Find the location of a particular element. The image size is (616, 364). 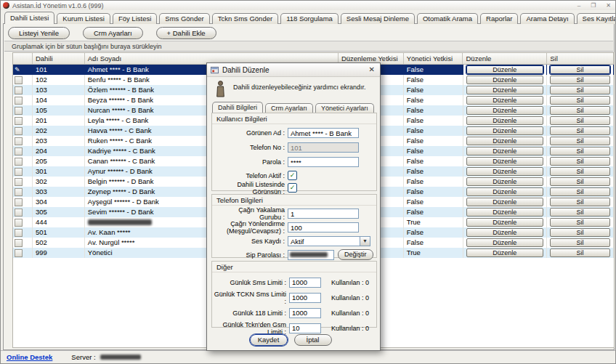

forwarding-field is located at coordinates (323, 227).